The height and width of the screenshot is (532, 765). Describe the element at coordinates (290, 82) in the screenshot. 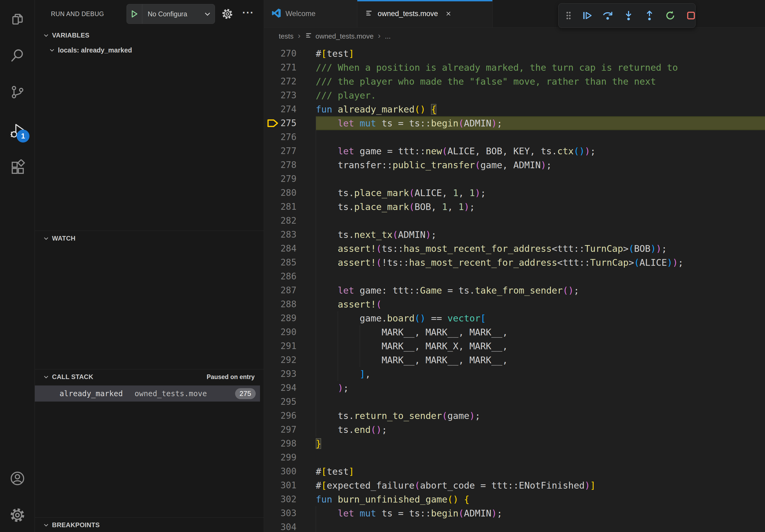

I see `gutter: 272` at that location.